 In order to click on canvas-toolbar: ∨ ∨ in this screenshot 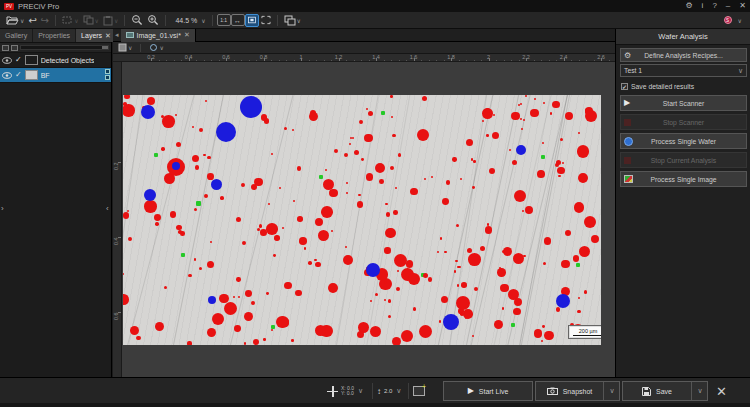, I will do `click(364, 48)`.